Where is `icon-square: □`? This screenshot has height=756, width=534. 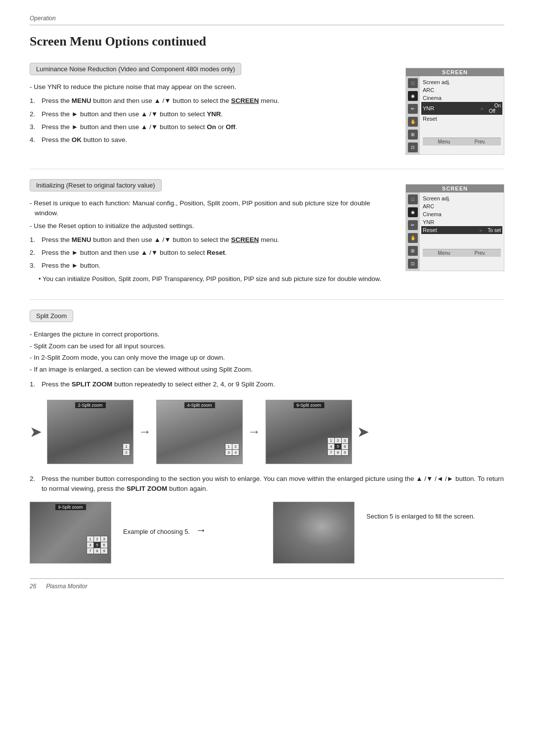 icon-square: □ is located at coordinates (413, 199).